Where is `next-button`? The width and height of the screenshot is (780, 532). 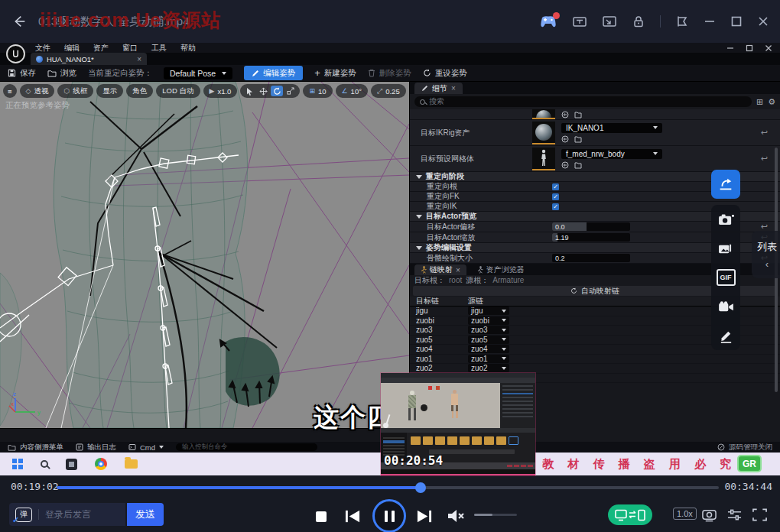 next-button is located at coordinates (424, 517).